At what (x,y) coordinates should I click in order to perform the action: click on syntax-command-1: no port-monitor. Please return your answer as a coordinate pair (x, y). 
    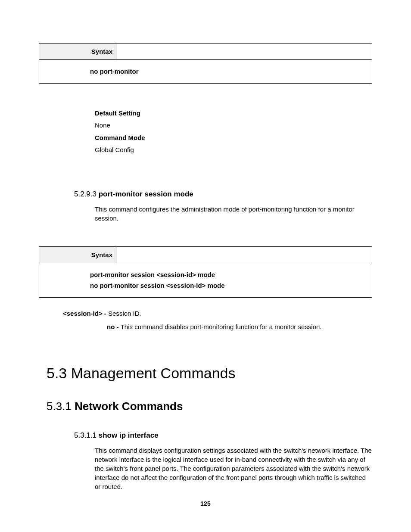
    Looking at the image, I should click on (206, 72).